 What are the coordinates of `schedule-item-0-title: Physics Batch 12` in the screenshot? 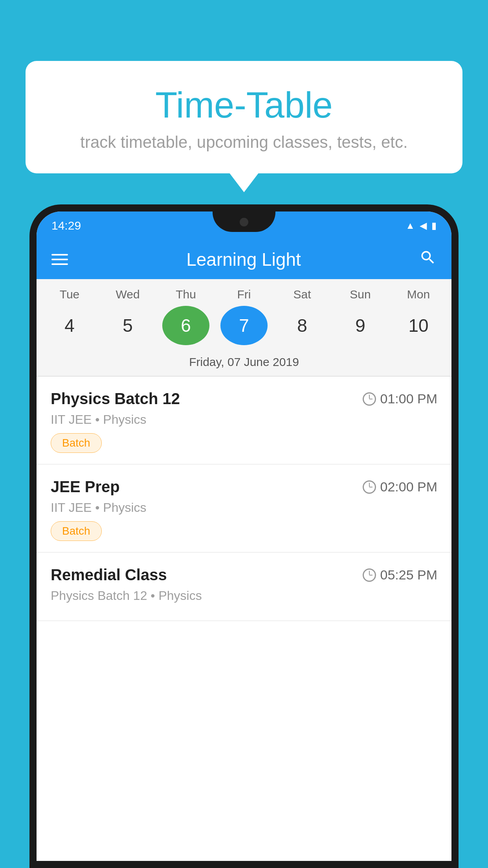 It's located at (116, 399).